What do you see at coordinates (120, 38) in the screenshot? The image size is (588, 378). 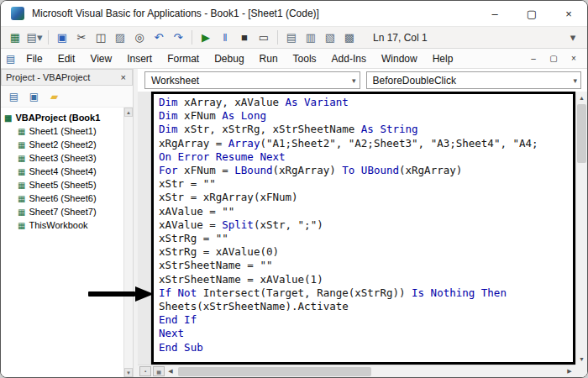 I see `paste-icon: ▨` at bounding box center [120, 38].